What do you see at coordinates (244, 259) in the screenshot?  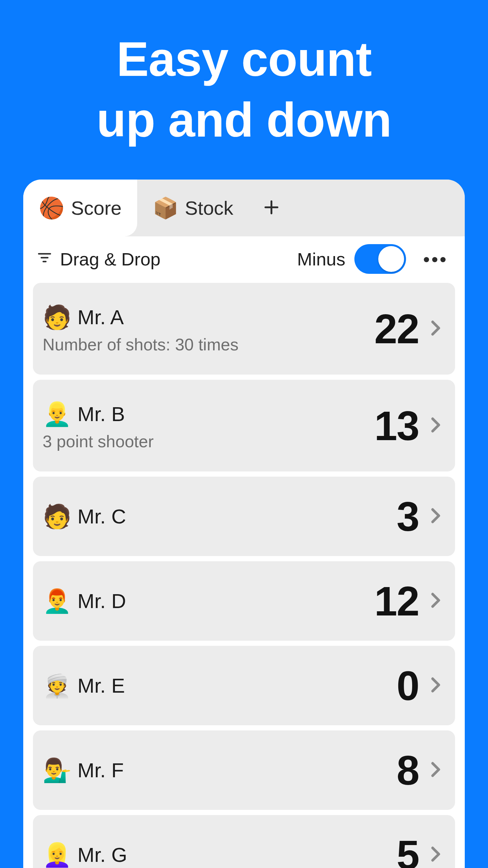 I see `toolbar: Drag & Drop Minus •••` at bounding box center [244, 259].